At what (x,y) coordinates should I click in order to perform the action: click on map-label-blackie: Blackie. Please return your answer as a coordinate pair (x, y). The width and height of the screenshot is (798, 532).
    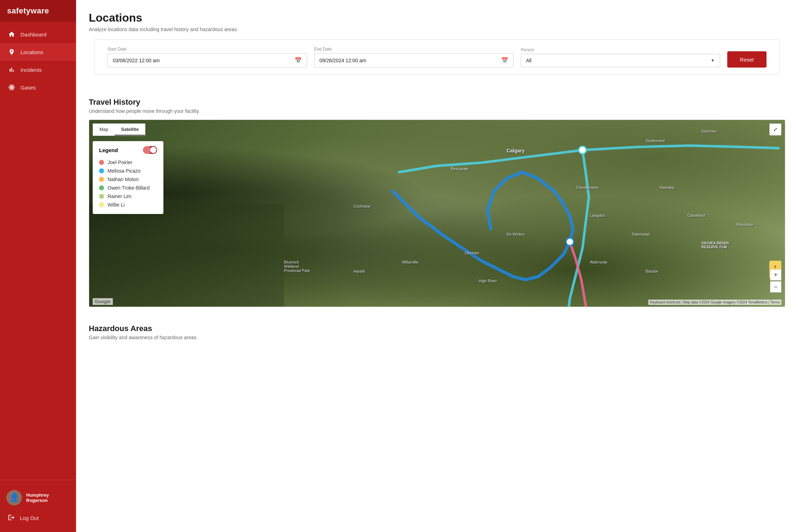
    Looking at the image, I should click on (652, 271).